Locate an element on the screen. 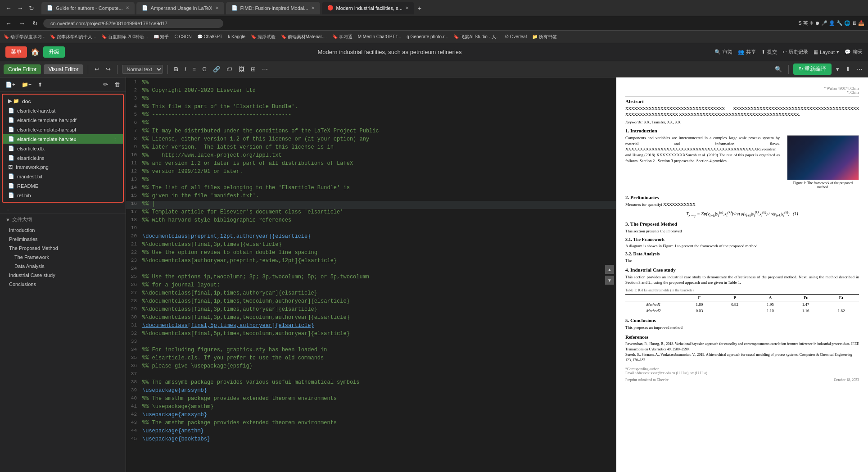 This screenshot has height=472, width=868. redo-button: ↪ is located at coordinates (108, 69).